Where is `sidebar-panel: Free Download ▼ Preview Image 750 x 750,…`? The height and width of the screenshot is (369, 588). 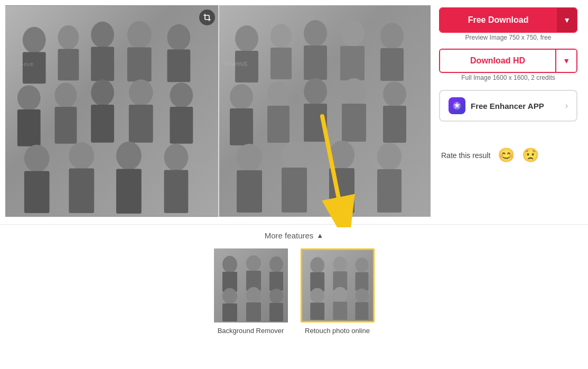 sidebar-panel: Free Download ▼ Preview Image 750 x 750,… is located at coordinates (508, 85).